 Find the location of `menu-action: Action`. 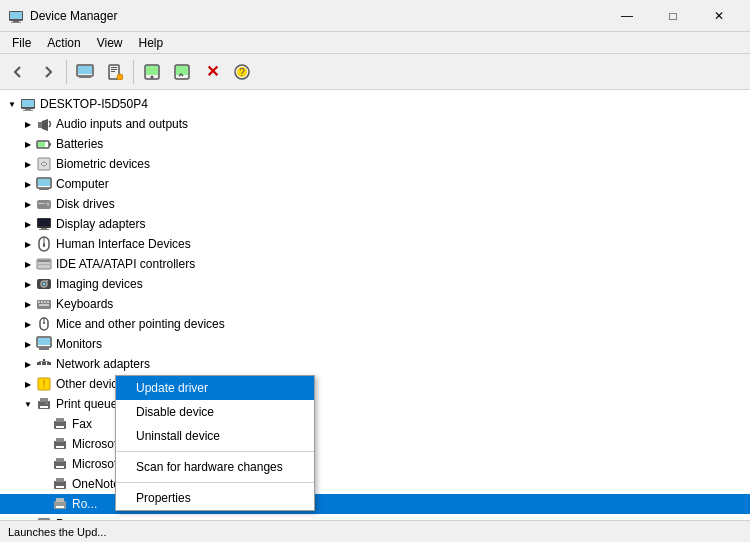

menu-action: Action is located at coordinates (64, 43).